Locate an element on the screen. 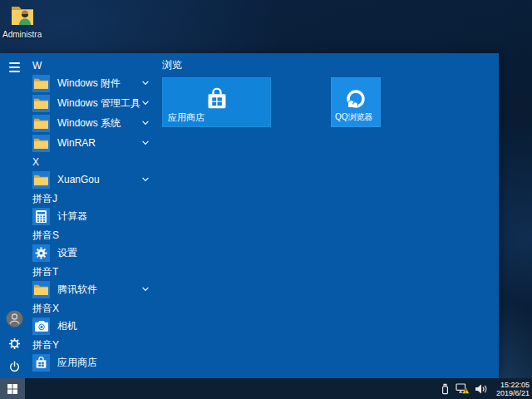 This screenshot has height=399, width=532. app-list-item: 相机 is located at coordinates (93, 326).